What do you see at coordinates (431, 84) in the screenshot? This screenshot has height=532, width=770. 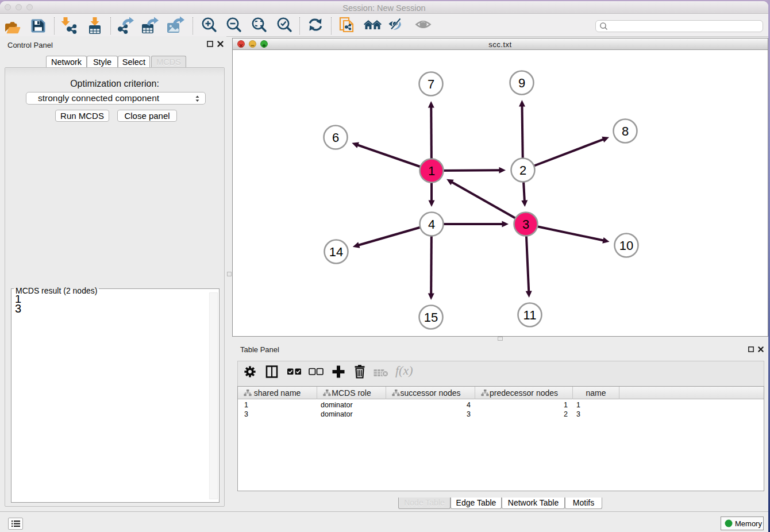 I see `svg-text: 7` at bounding box center [431, 84].